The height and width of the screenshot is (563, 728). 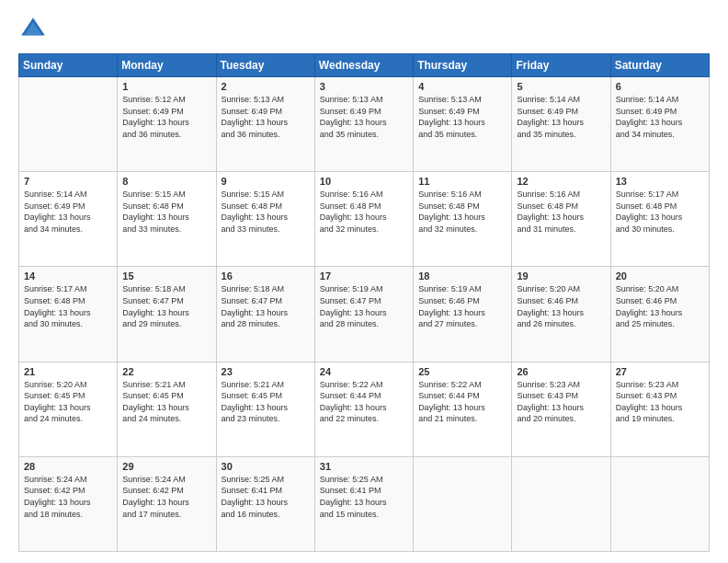 I want to click on day-number: 27, so click(x=660, y=372).